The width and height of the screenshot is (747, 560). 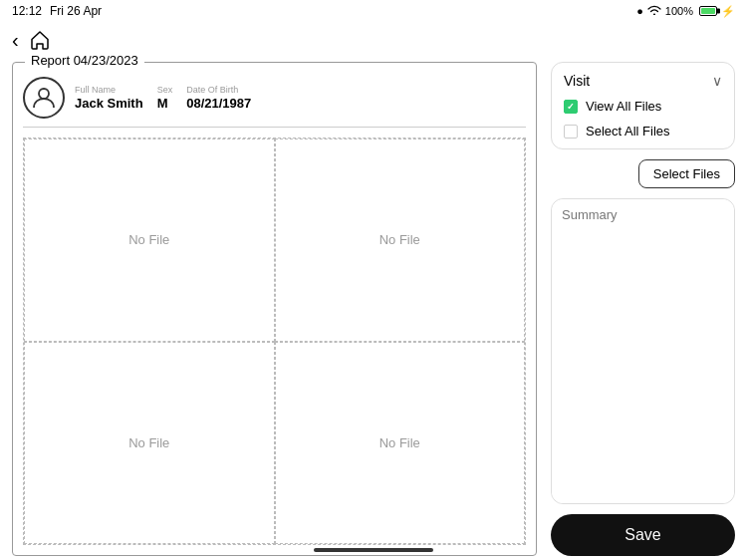 I want to click on back-button: ‹, so click(x=16, y=40).